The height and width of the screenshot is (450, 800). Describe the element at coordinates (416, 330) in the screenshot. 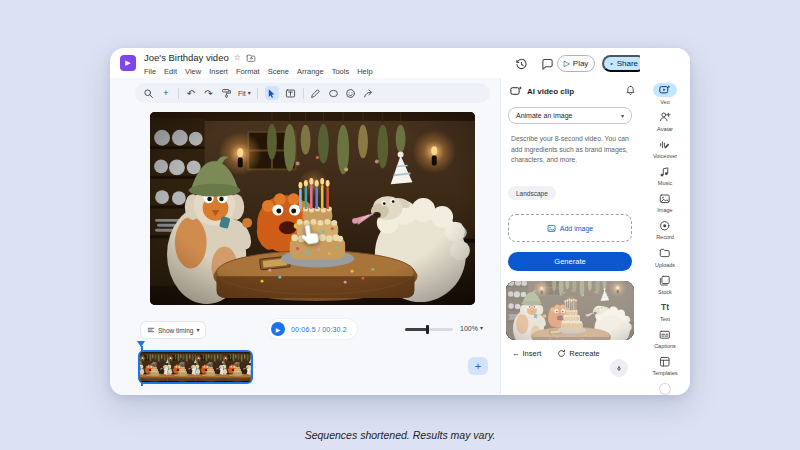

I see `slider-fill` at that location.